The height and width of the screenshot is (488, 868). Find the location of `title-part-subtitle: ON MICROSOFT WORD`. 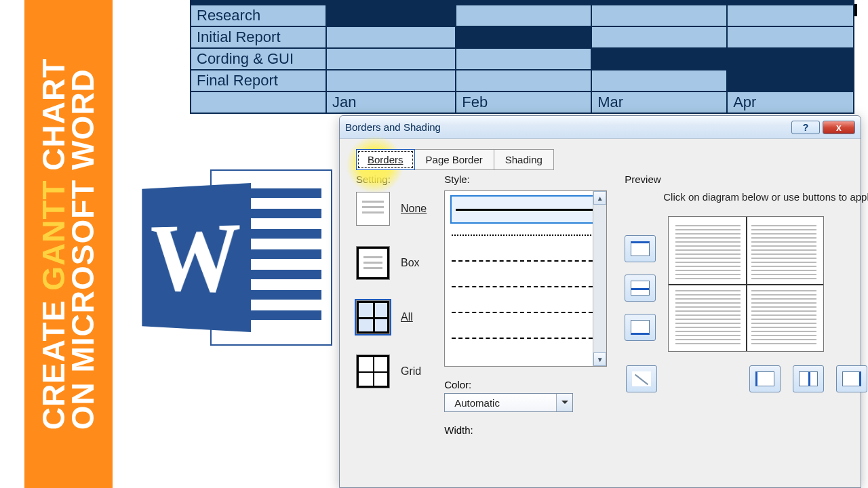

title-part-subtitle: ON MICROSOFT WORD is located at coordinates (83, 244).